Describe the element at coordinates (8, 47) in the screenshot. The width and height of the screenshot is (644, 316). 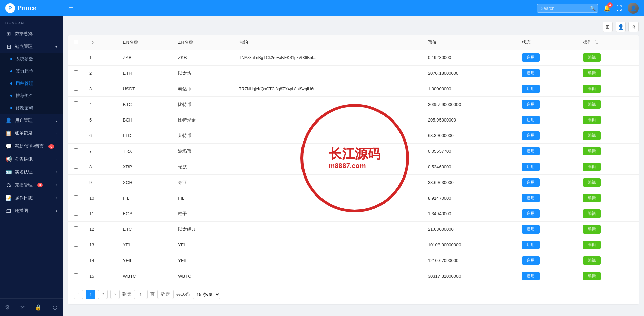
I see `monitor-icon: 🖥` at that location.